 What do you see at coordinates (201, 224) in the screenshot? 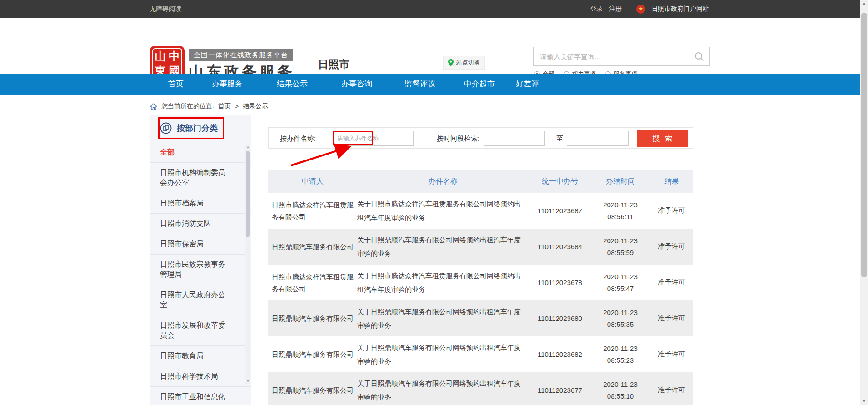
I see `sidebar-item: 日照市消防支队` at bounding box center [201, 224].